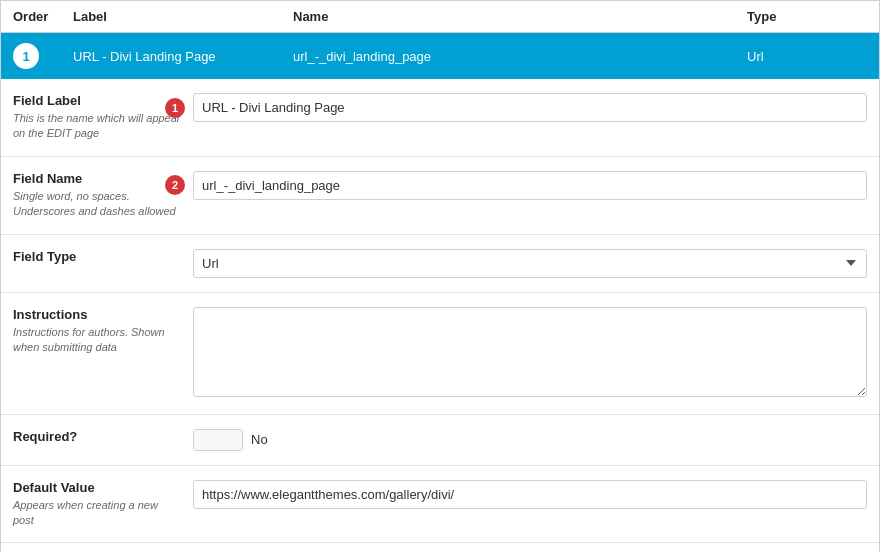 Image resolution: width=880 pixels, height=552 pixels. I want to click on form-row-field-type: Field Type Url Text Textarea Number Emai…, so click(440, 264).